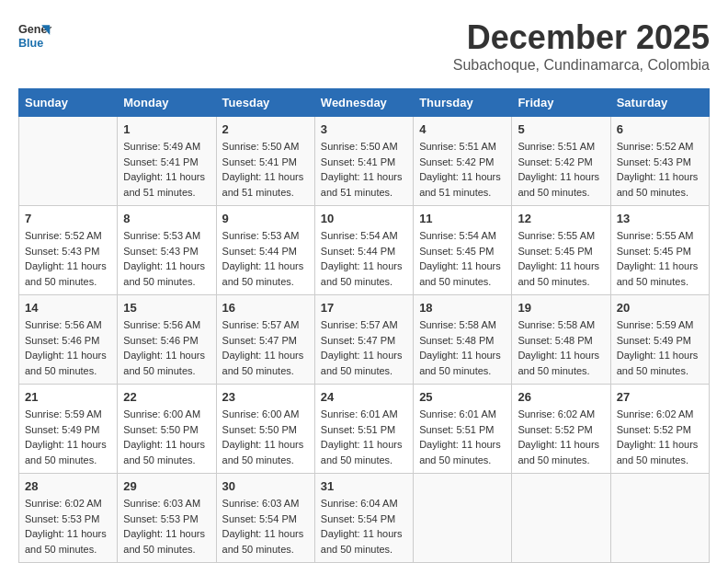  Describe the element at coordinates (167, 519) in the screenshot. I see `calendar-cell: 29Sunrise: 6:03 AMSunset: 5:53 PMDayligh…` at that location.